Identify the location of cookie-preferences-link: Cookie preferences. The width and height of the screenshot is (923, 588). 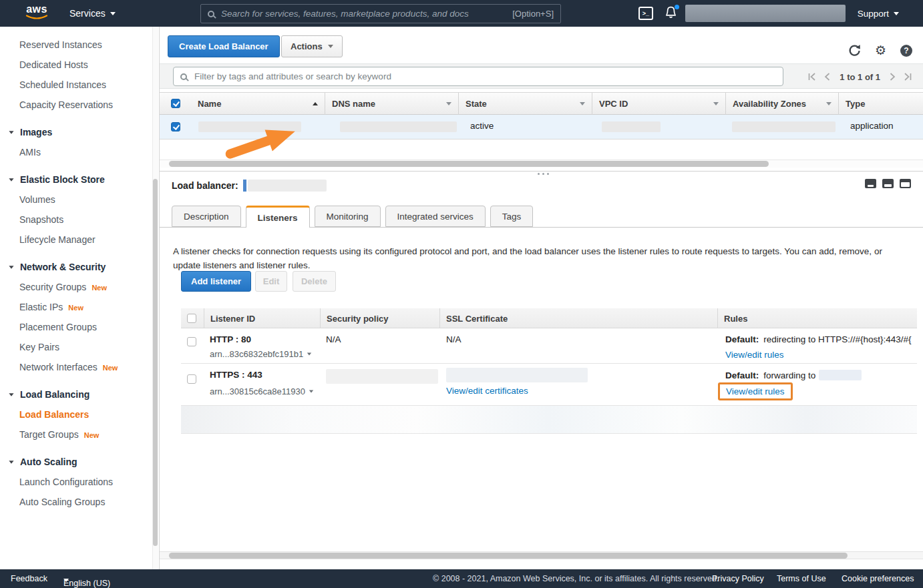
(878, 579).